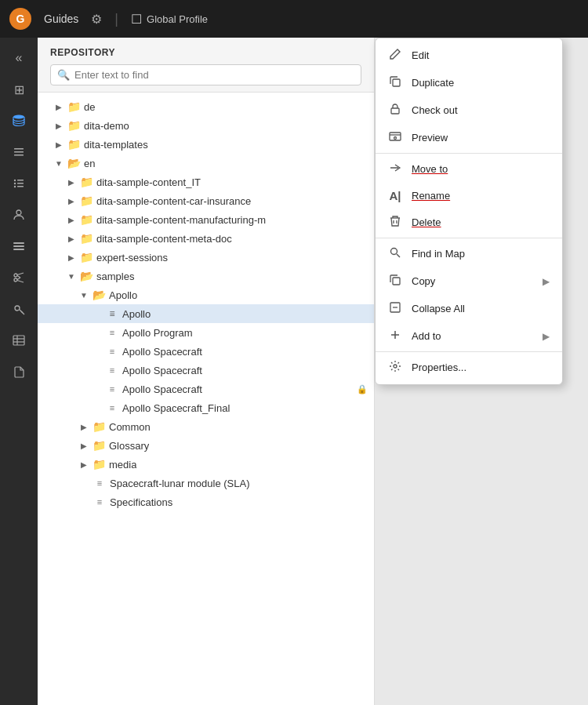 The height and width of the screenshot is (705, 588). Describe the element at coordinates (469, 367) in the screenshot. I see `menu-item-properties: Properties...` at that location.